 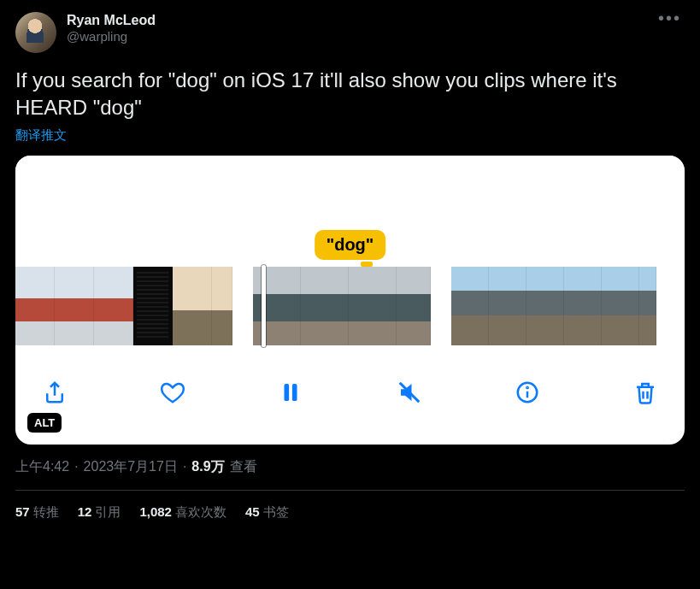 I want to click on likes-stat: 1,082喜欢次数, so click(x=183, y=513).